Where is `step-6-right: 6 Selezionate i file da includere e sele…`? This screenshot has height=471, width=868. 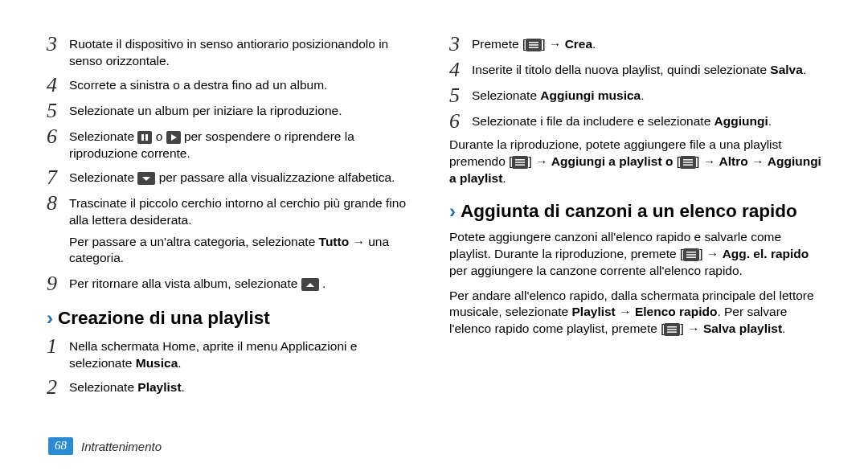
step-6-right: 6 Selezionate i file da includere e sele… is located at coordinates (635, 121).